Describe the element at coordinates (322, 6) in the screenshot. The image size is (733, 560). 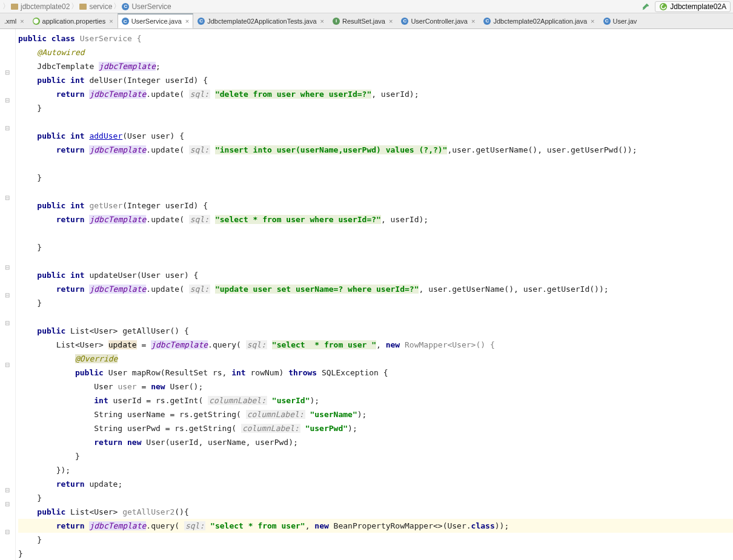
I see `breadcrumb: 〉 jdbctemplate02 〉 service 〉 C UserServi…` at that location.